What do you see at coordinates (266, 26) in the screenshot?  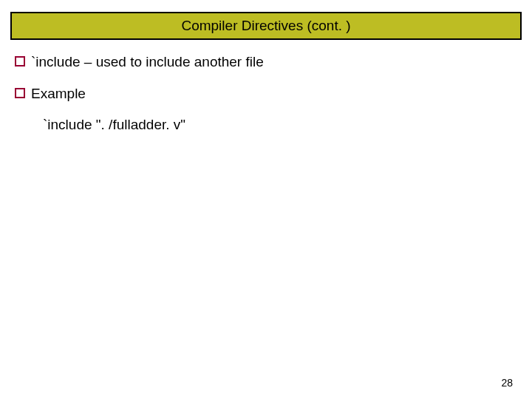 I see `title-bar: Compiler Directives (cont. )` at bounding box center [266, 26].